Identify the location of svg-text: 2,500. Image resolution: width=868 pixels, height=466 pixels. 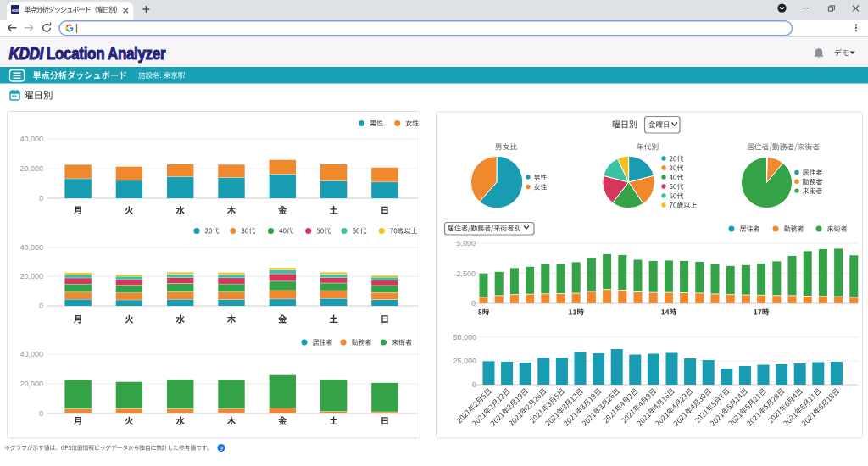
(466, 274).